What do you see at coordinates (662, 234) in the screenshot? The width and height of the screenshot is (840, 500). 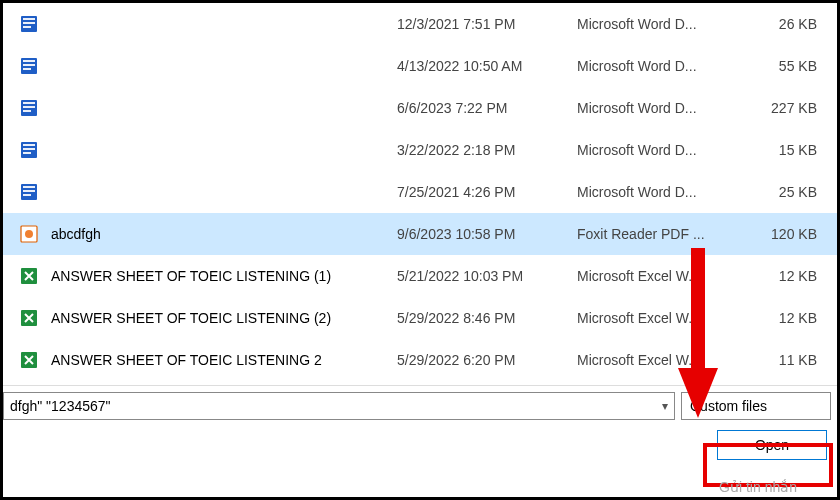 I see `file-type: Foxit Reader PDF ...` at bounding box center [662, 234].